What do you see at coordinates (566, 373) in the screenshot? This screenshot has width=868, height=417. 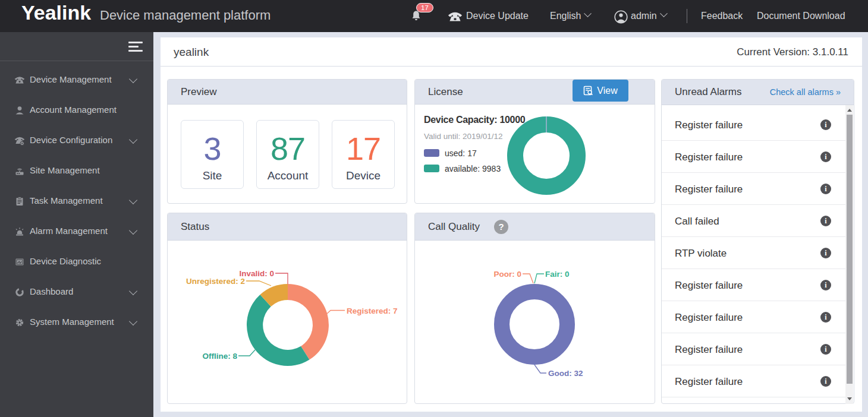 I see `svg-text: Good: 32` at bounding box center [566, 373].